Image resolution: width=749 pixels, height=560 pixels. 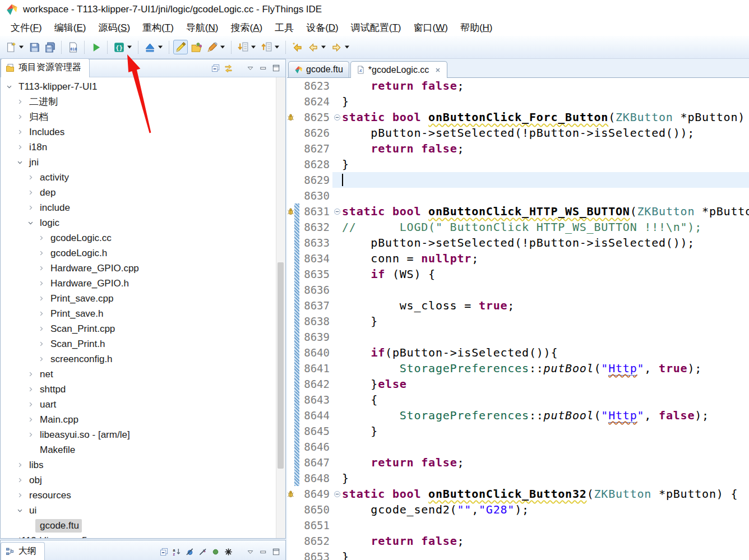 What do you see at coordinates (229, 552) in the screenshot?
I see `hide-inactive-elements-button` at bounding box center [229, 552].